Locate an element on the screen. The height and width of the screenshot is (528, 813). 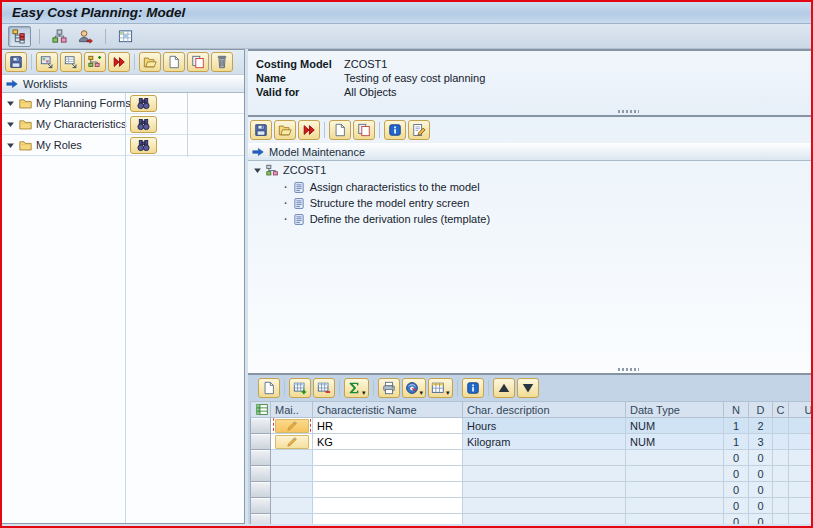
save-button is located at coordinates (16, 62).